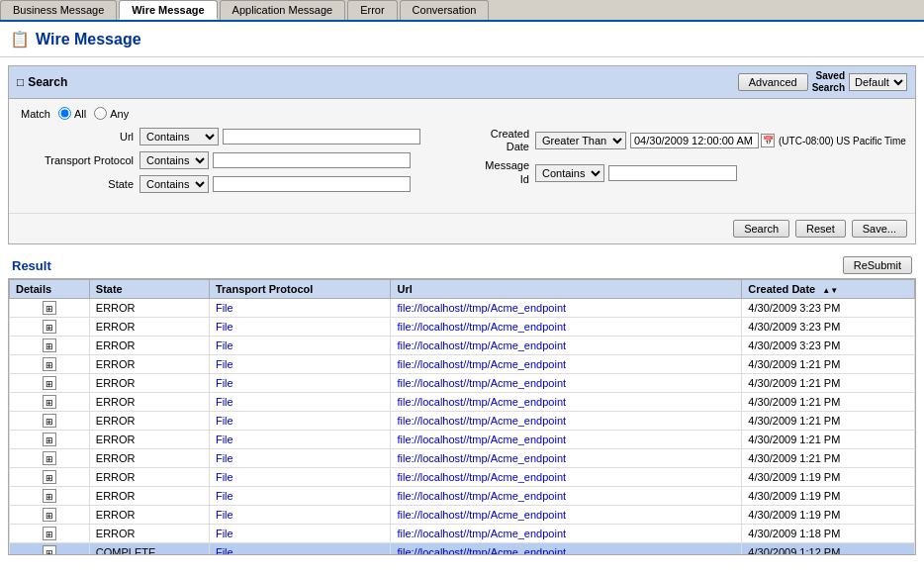 The height and width of the screenshot is (579, 924). I want to click on saved-search-dropdown: Default, so click(878, 82).